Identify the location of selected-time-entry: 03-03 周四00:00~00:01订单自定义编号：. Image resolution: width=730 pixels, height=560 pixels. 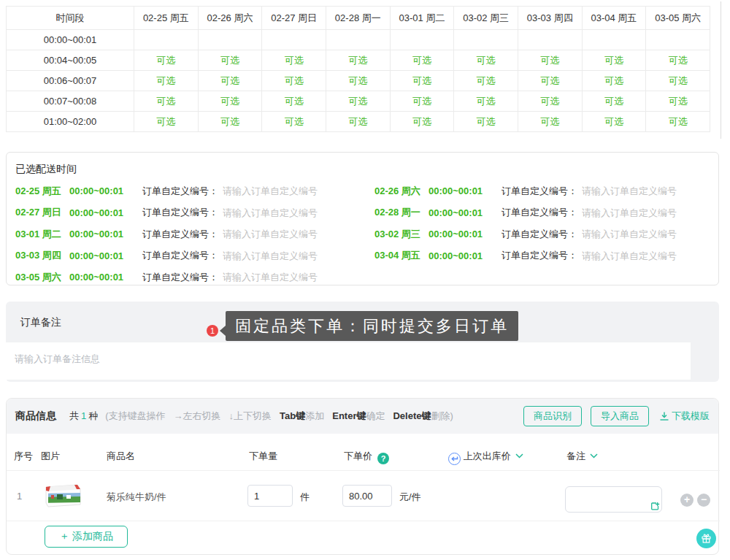
(195, 256).